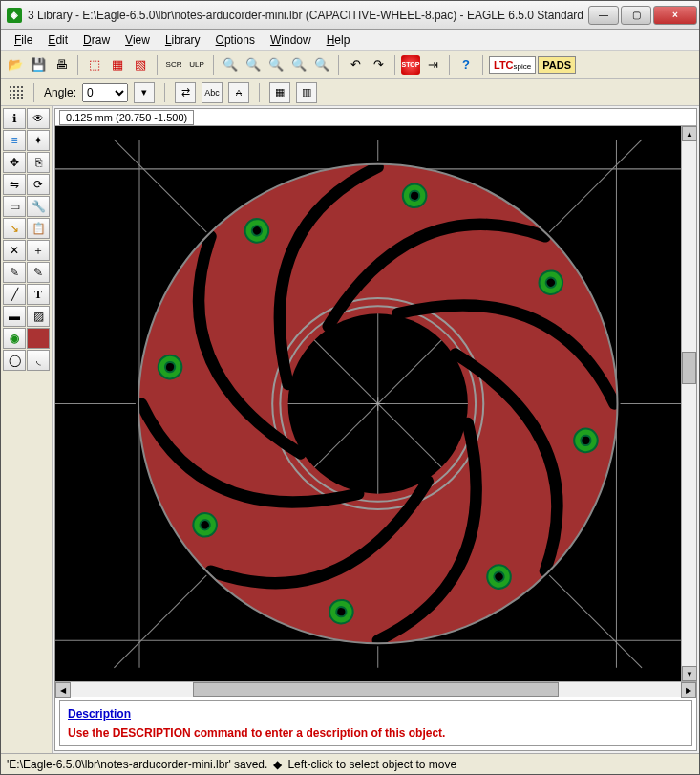 This screenshot has width=700, height=775. I want to click on description-heading: Description, so click(376, 714).